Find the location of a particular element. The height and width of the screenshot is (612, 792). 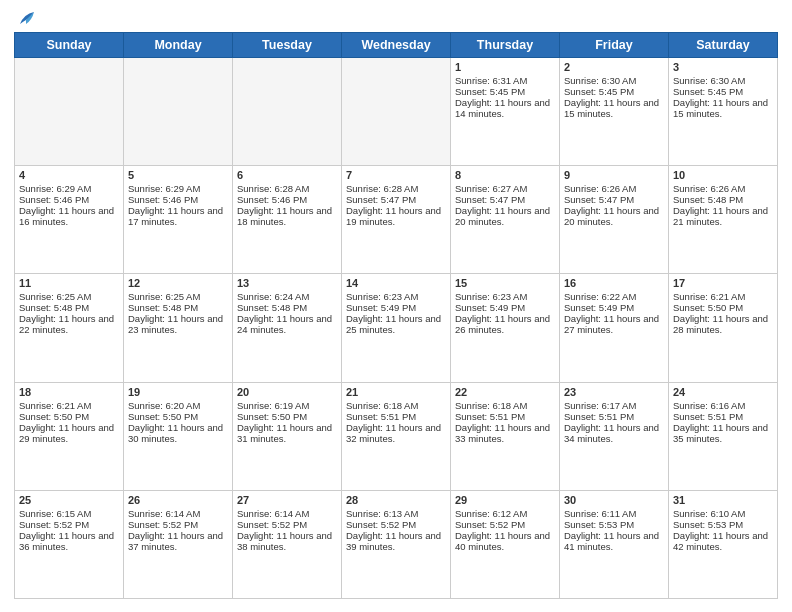

sunrise-text: Sunrise: 6:27 AM is located at coordinates (505, 188).